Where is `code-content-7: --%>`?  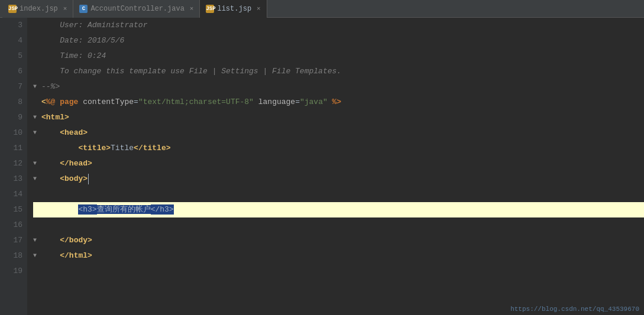
code-content-7: --%> is located at coordinates (51, 87).